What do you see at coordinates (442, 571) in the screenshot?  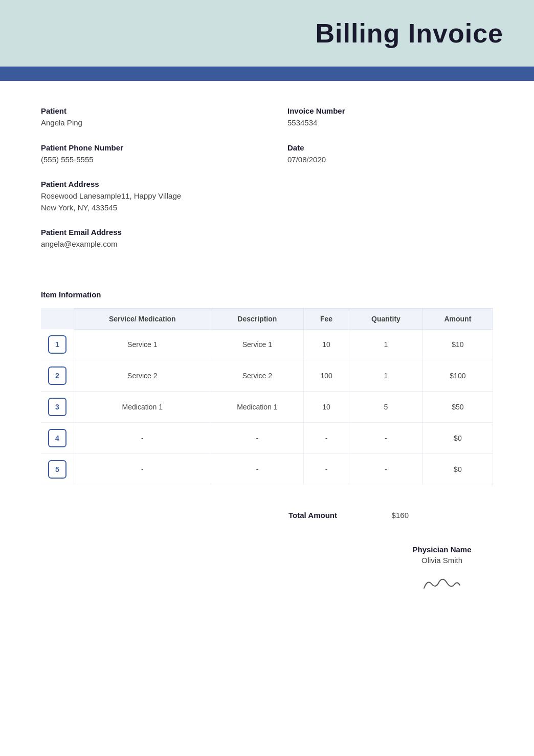 I see `physician-block: Physician Name Olivia Smith` at bounding box center [442, 571].